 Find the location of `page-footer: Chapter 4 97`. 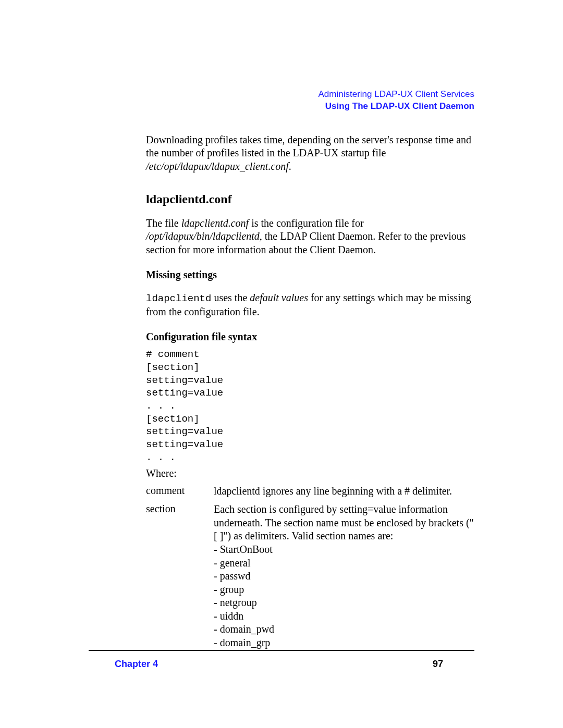

page-footer: Chapter 4 97 is located at coordinates (279, 664).